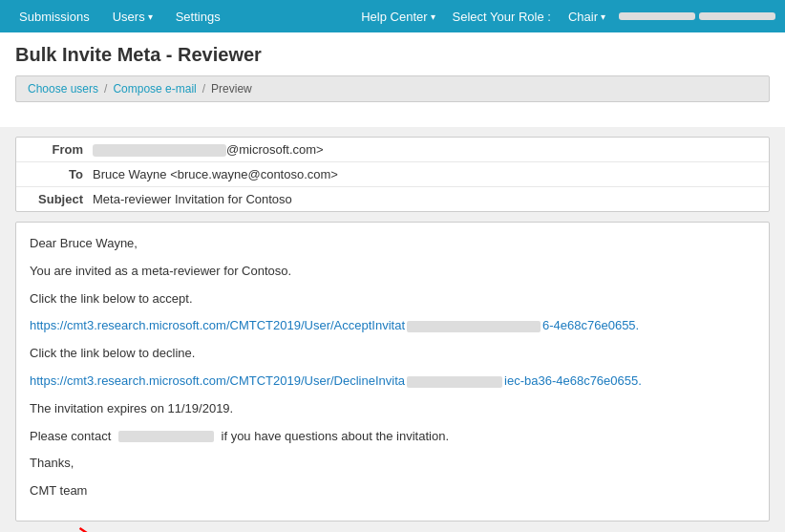 This screenshot has width=785, height=532. Describe the element at coordinates (392, 271) in the screenshot. I see `body-line2: You are invited as a meta-reviewer for C…` at that location.